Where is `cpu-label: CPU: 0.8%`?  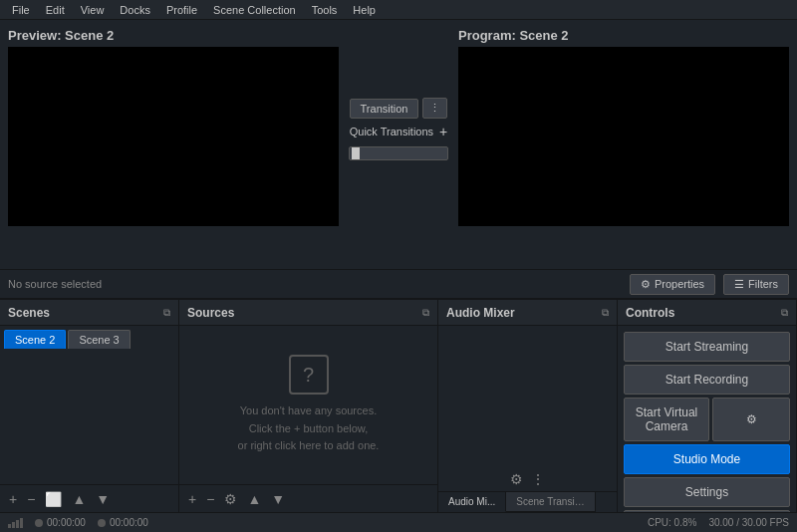
cpu-label: CPU: 0.8% is located at coordinates (671, 522).